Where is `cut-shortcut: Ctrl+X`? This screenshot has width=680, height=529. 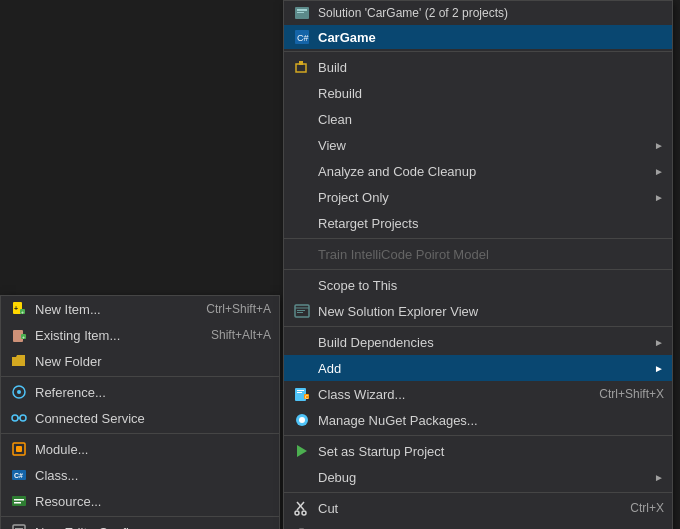 cut-shortcut: Ctrl+X is located at coordinates (647, 508).